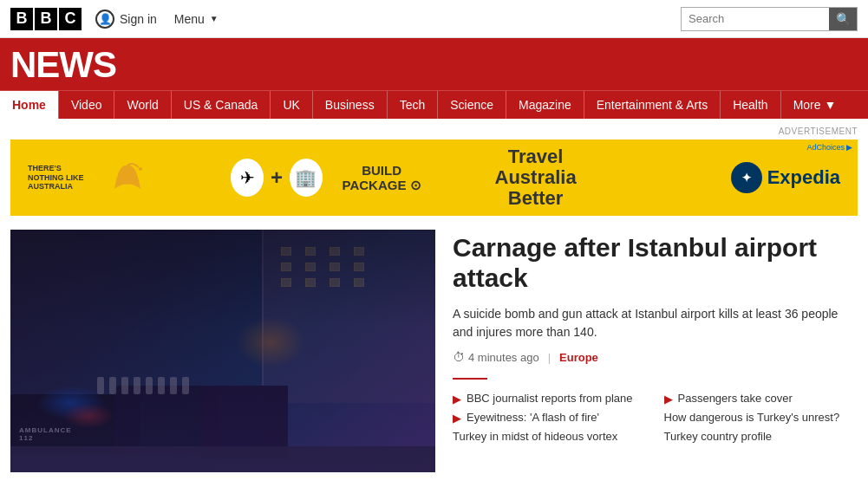 The image size is (868, 487). What do you see at coordinates (139, 19) in the screenshot?
I see `sign-in-label: Sign in` at bounding box center [139, 19].